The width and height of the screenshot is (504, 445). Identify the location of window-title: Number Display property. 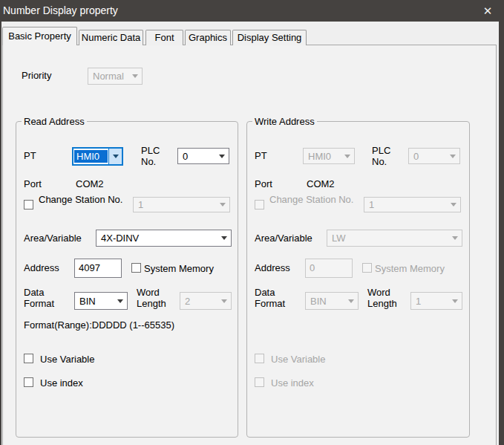
(61, 10).